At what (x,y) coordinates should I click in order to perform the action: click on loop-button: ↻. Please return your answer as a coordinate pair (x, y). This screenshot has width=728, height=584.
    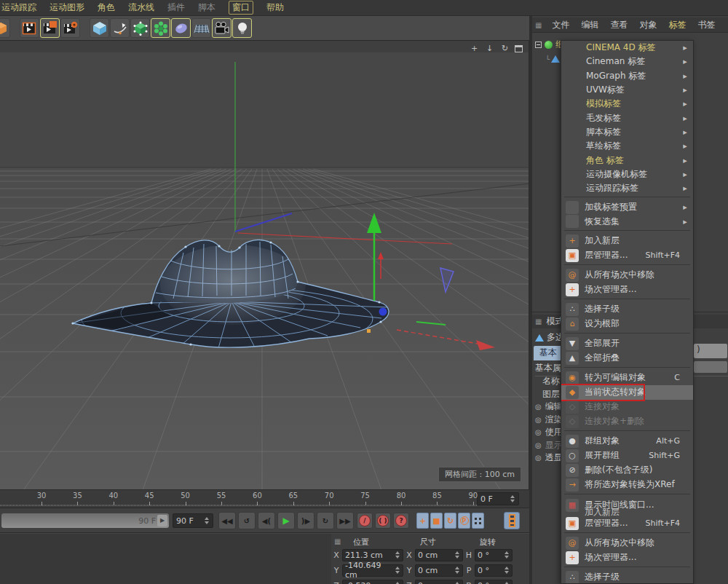
    Looking at the image, I should click on (325, 521).